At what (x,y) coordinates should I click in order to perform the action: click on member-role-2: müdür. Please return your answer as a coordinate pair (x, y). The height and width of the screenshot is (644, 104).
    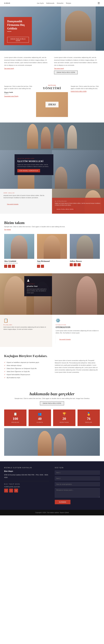
    Looking at the image, I should click on (52, 263).